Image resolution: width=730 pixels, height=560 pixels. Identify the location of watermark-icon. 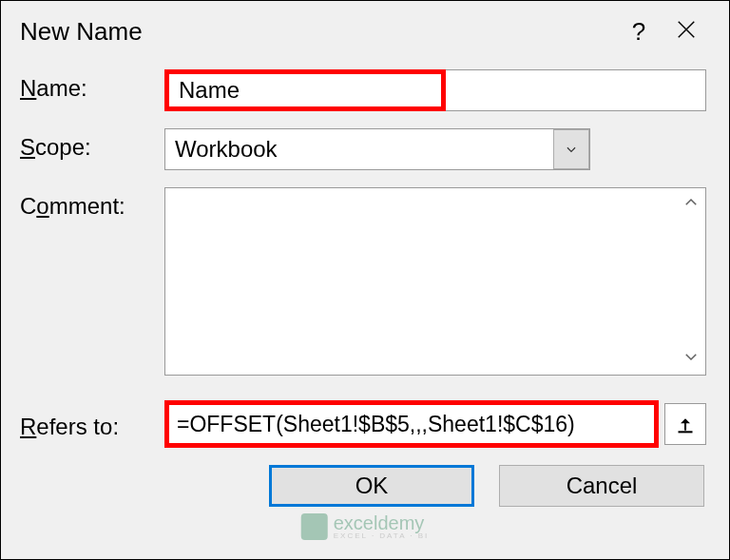
(315, 527).